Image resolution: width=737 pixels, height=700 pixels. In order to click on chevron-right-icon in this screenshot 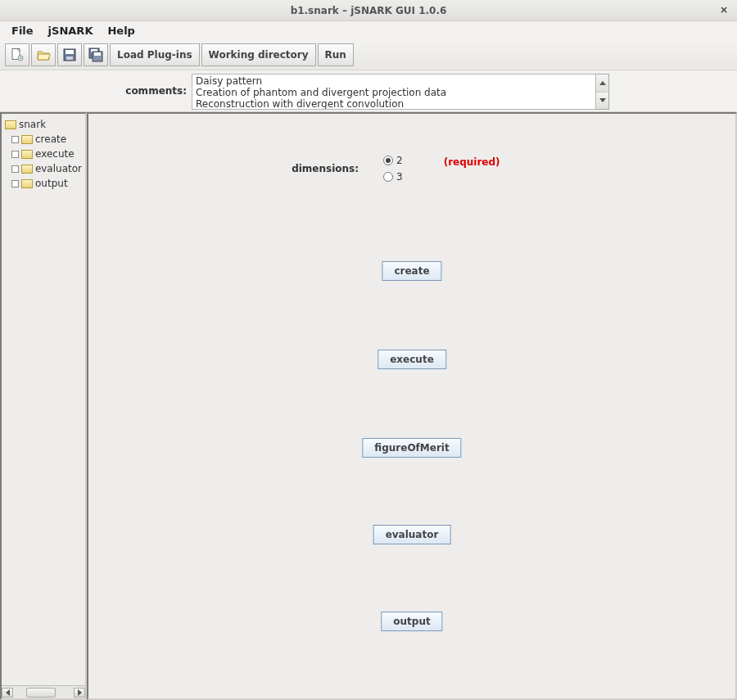, I will do `click(80, 693)`.